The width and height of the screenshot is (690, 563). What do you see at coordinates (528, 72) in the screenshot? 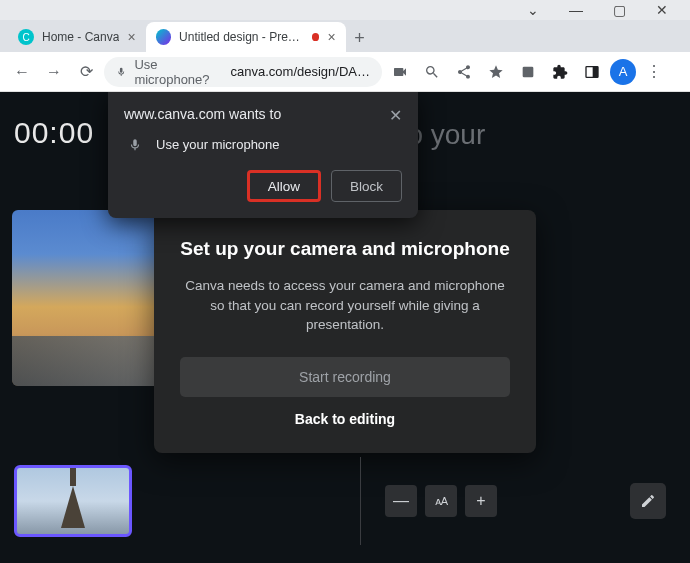
I see `extension-icon` at bounding box center [528, 72].